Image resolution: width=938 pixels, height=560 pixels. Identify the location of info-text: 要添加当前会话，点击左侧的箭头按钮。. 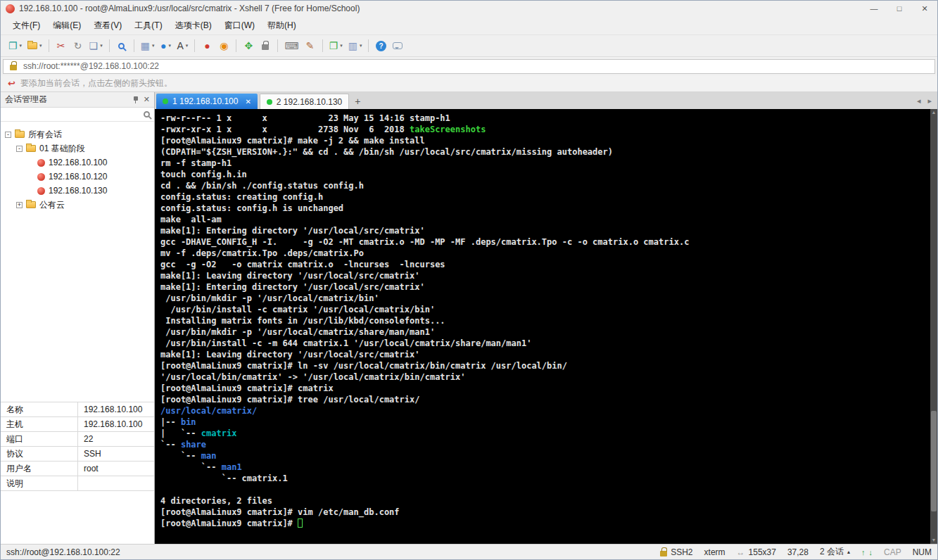
(96, 83).